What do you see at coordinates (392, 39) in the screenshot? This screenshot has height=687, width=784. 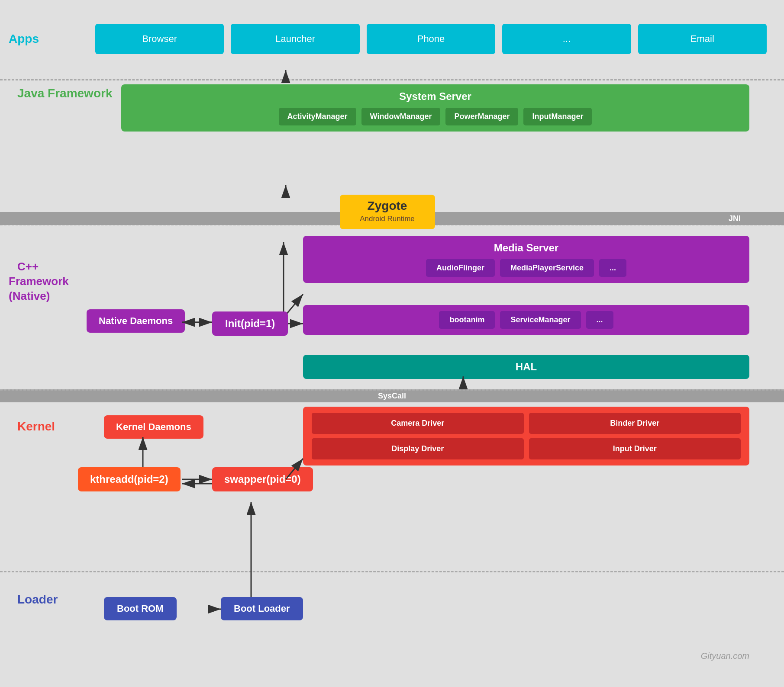 I see `apps-layer: Apps Browser Launcher Phone ... Email` at bounding box center [392, 39].